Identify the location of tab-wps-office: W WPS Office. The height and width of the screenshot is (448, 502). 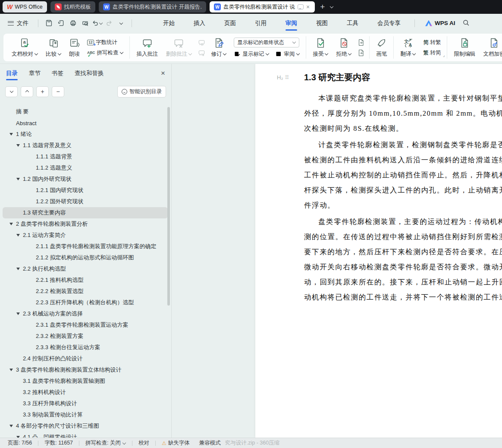
(25, 7).